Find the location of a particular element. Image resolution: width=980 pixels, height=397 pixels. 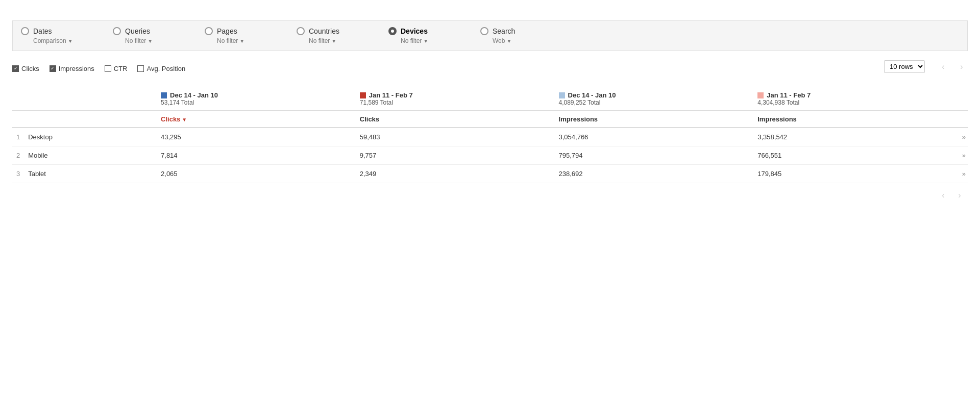

table-controls: 10 rows25 rows50 rows ‹ › is located at coordinates (923, 66).